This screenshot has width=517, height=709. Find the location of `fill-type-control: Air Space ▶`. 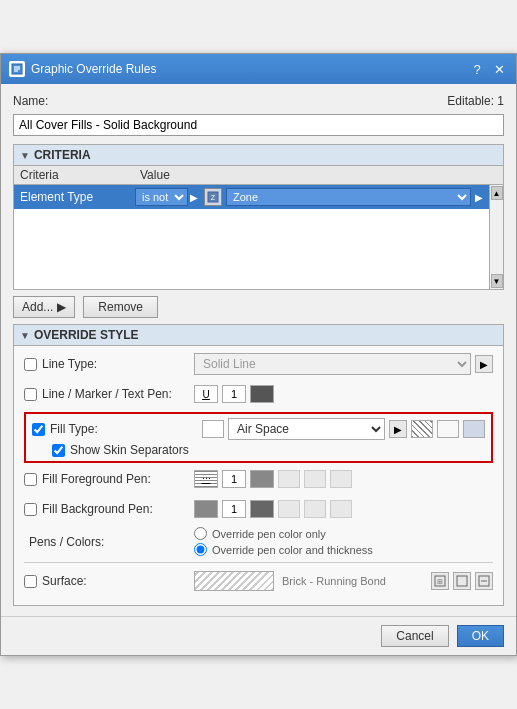

fill-type-control: Air Space ▶ is located at coordinates (344, 429).